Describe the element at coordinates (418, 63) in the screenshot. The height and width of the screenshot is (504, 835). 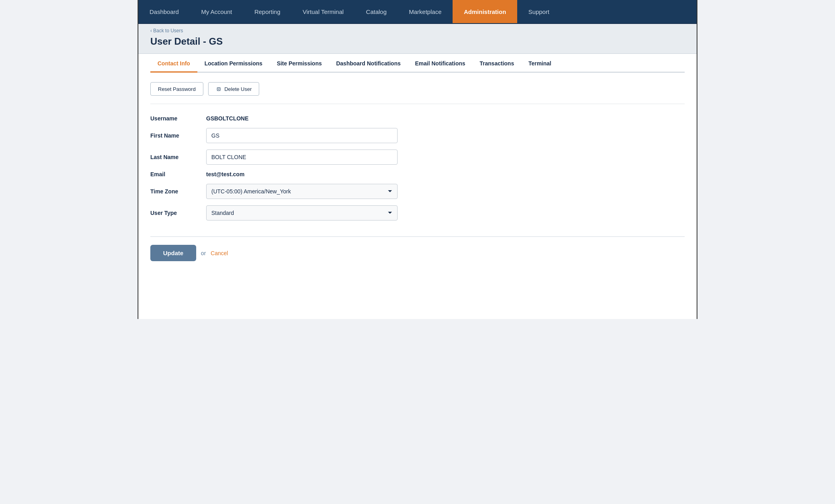
I see `tab-bar: Contact Info Location Permissions Site P…` at that location.